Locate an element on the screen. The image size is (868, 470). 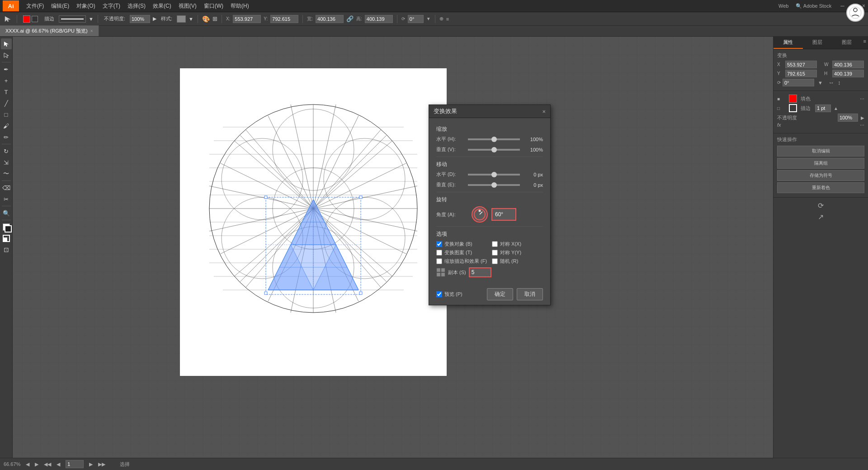
rp-angle-input is located at coordinates (798, 82).